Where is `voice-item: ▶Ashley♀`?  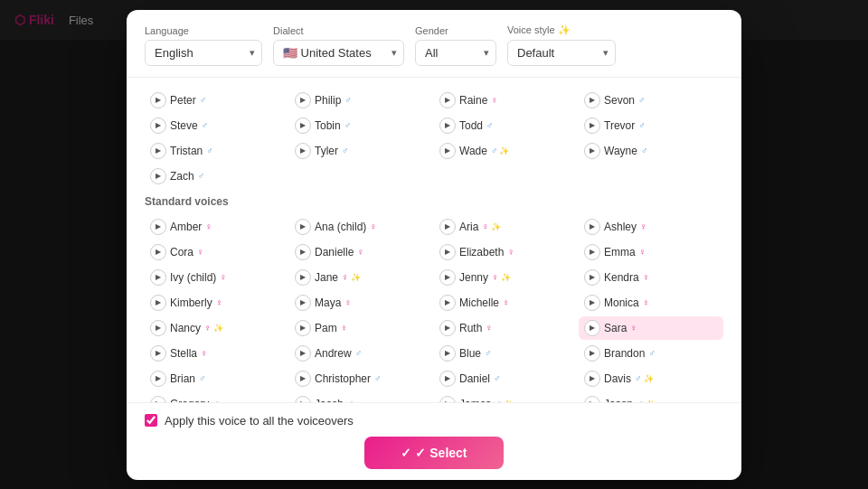 voice-item: ▶Ashley♀ is located at coordinates (651, 227).